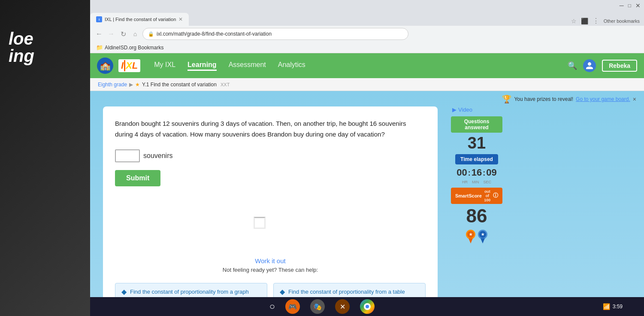 The image size is (644, 316). Describe the element at coordinates (483, 237) in the screenshot. I see `medal-2: ★` at that location.